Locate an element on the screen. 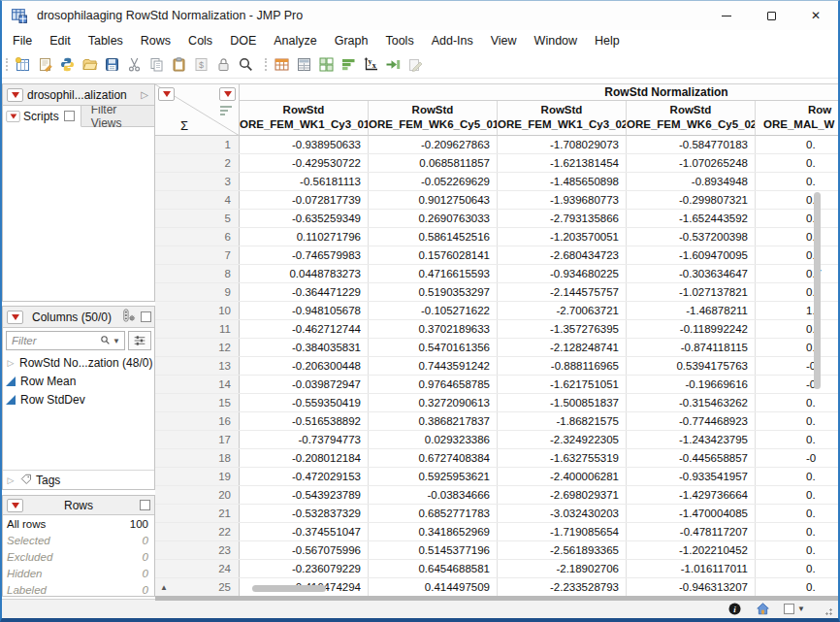  row-number: 22 is located at coordinates (206, 532).